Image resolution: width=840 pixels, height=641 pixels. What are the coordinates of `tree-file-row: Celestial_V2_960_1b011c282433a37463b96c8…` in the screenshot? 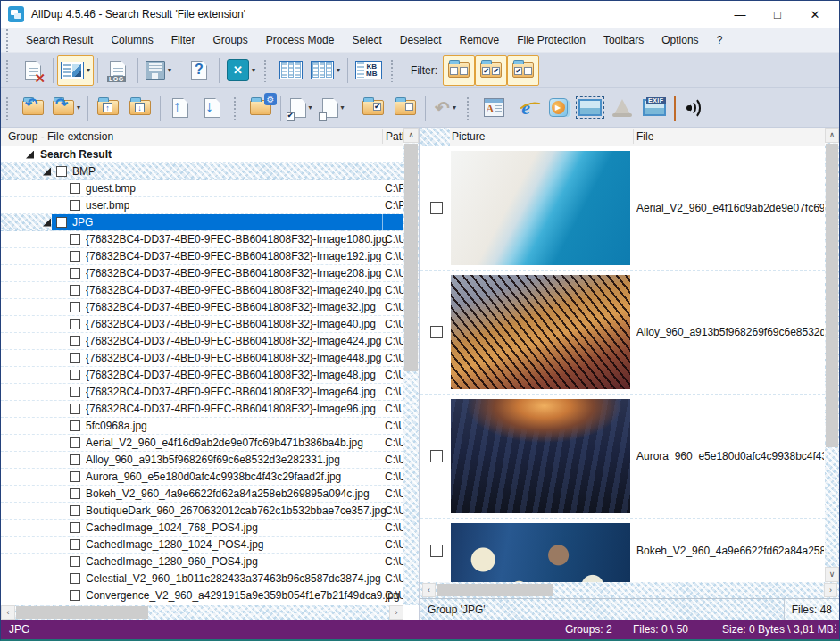 It's located at (202, 579).